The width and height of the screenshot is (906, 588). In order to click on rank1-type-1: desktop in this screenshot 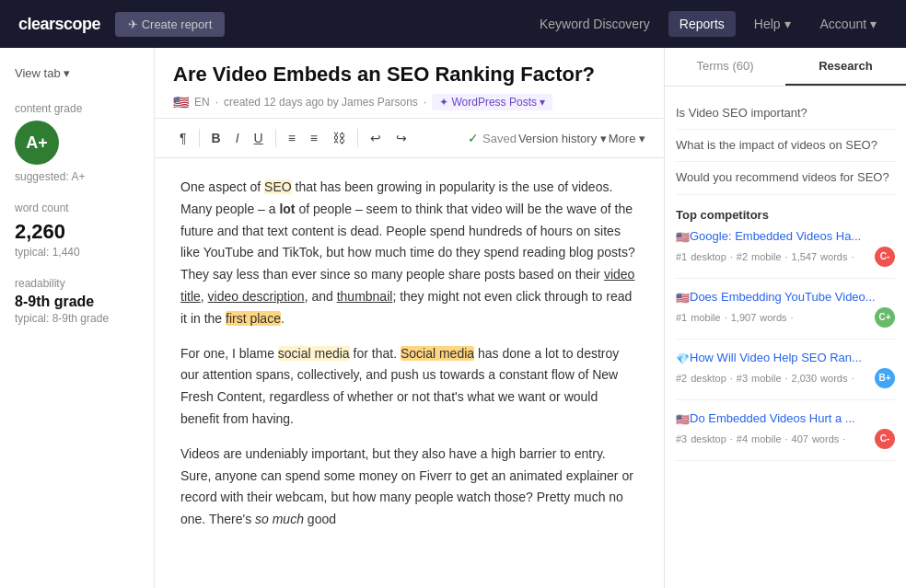, I will do `click(709, 257)`.